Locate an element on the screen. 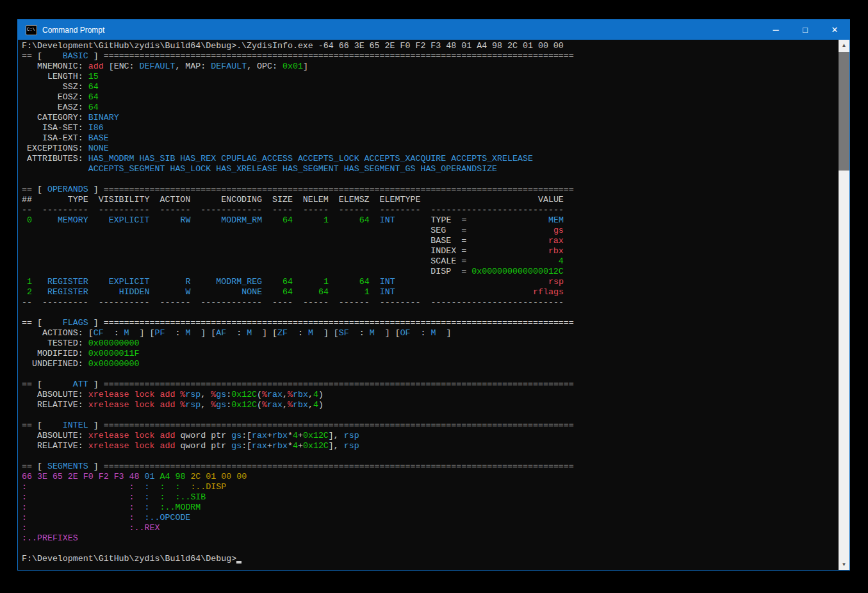 This screenshot has width=868, height=593. terminal-line: == [ ATT ] =============================… is located at coordinates (430, 385).